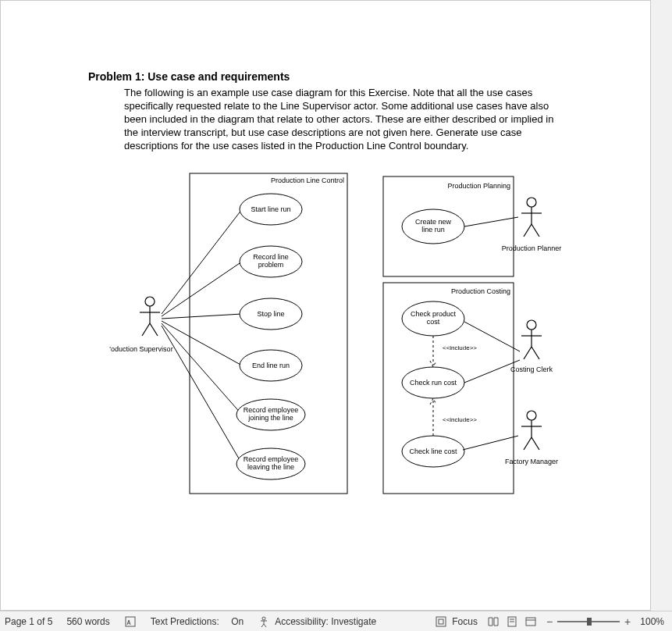 The width and height of the screenshot is (672, 631). Describe the element at coordinates (433, 226) in the screenshot. I see `uc-create-new-line-run: Create new line run` at that location.